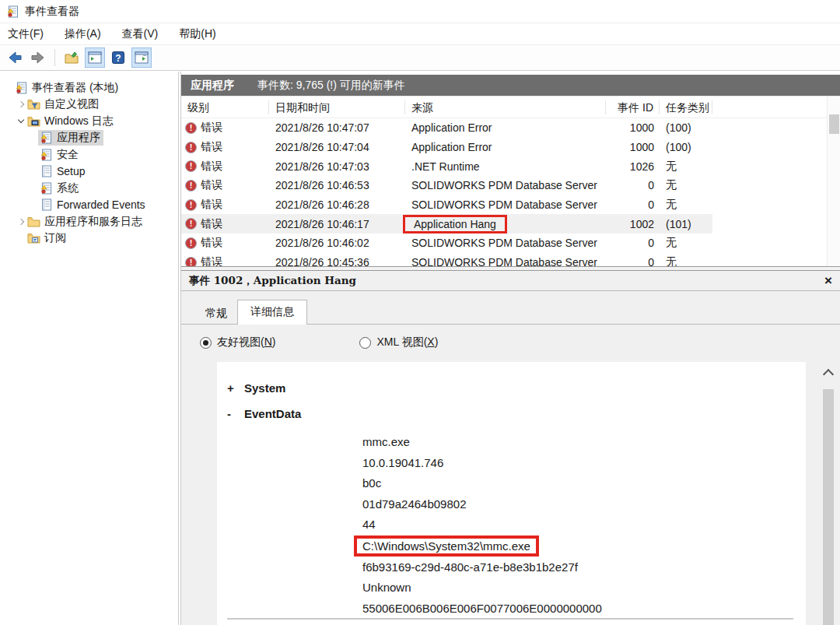 Image resolution: width=840 pixels, height=625 pixels. I want to click on close-icon: ×, so click(828, 281).